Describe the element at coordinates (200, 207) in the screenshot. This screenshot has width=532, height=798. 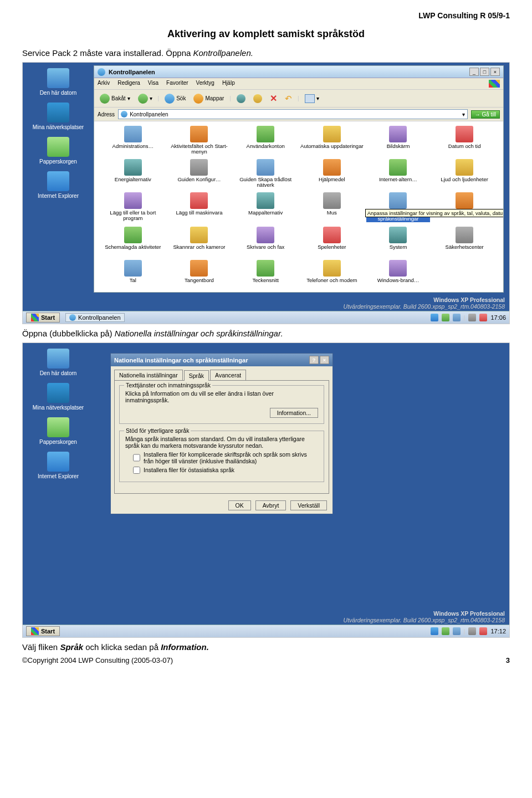
I see `cp-item: Lägg till maskinvara` at that location.